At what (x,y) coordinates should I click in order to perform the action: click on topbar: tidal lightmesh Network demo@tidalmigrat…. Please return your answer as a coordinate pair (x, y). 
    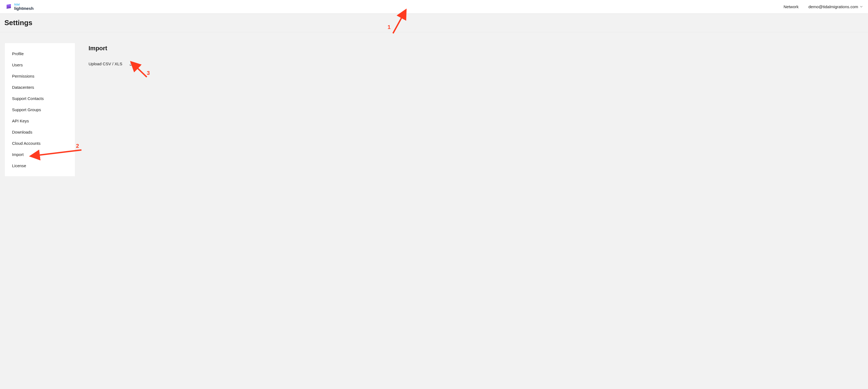
    Looking at the image, I should click on (434, 7).